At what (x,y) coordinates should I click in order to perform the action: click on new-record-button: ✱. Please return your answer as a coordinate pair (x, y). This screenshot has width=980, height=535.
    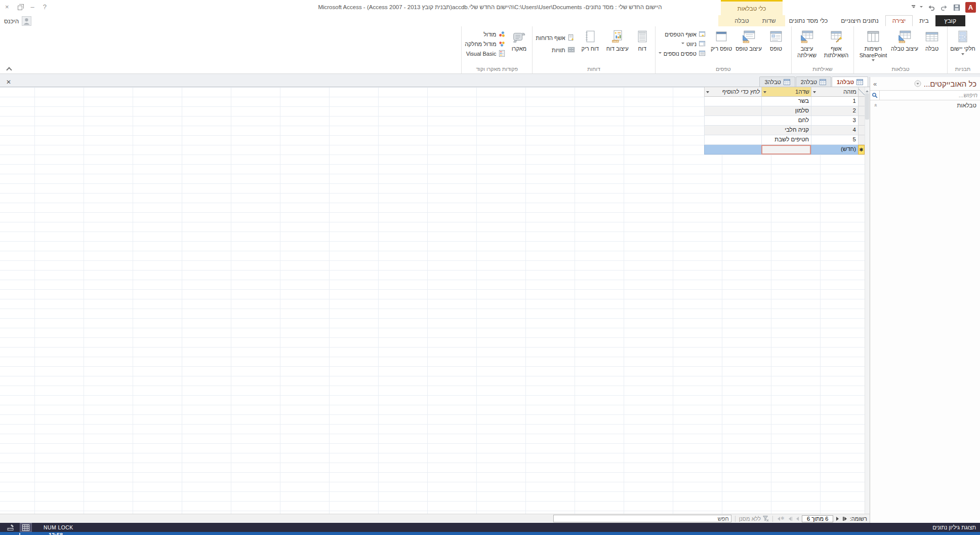
    Looking at the image, I should click on (781, 519).